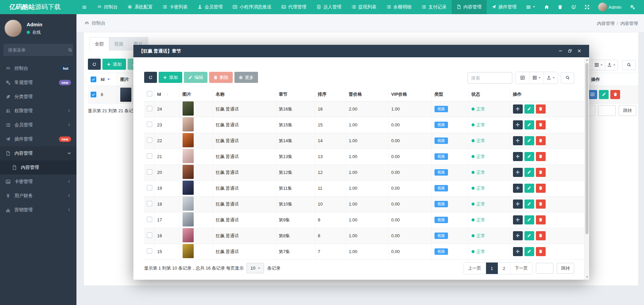  What do you see at coordinates (450, 94) in the screenshot?
I see `column-header: 类型` at bounding box center [450, 94].